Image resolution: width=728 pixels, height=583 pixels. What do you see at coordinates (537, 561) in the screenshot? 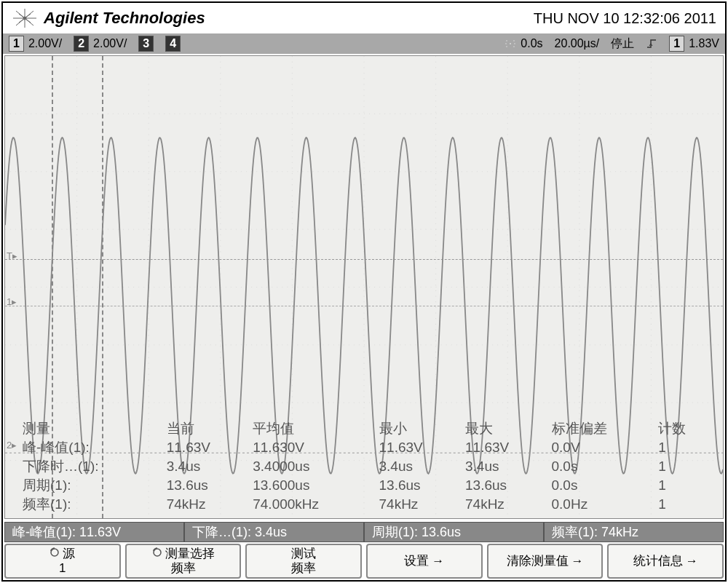
I see `softkey-clear-label: 清除测量值` at bounding box center [537, 561].